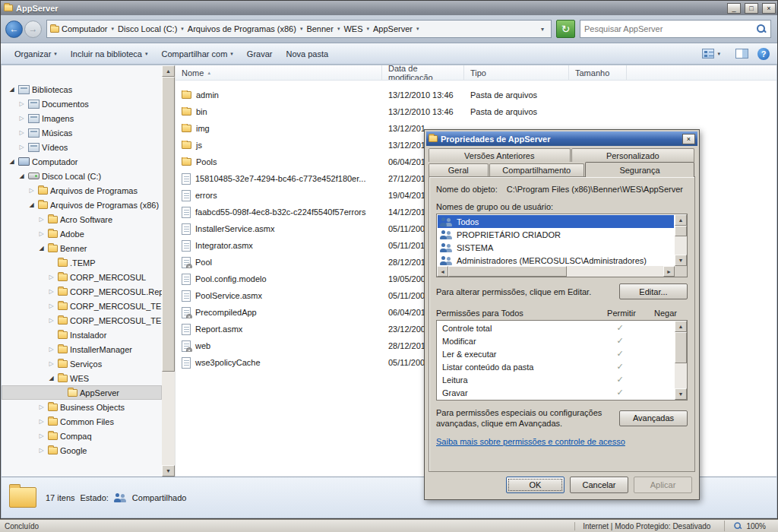 The image size is (778, 532). I want to click on breadcrumb-item-benner: Benner, so click(319, 29).